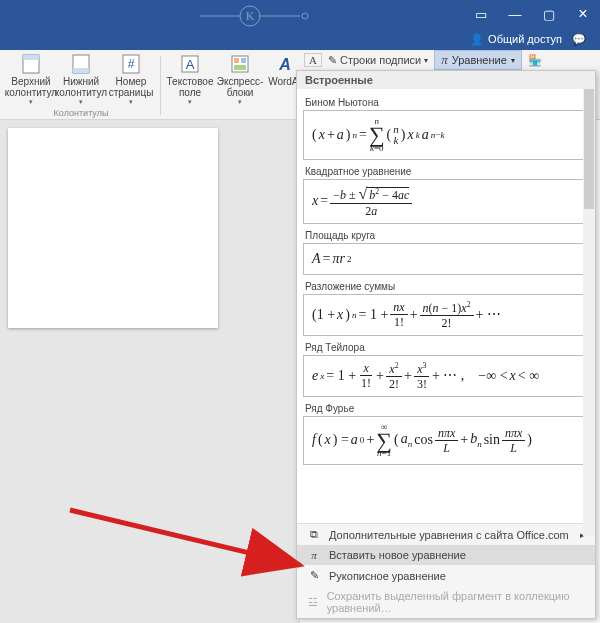  I want to click on ribbon-row-top: A ✎ Строки подписи ▾ π Уравнение ▾ 🏪, so click(447, 60).